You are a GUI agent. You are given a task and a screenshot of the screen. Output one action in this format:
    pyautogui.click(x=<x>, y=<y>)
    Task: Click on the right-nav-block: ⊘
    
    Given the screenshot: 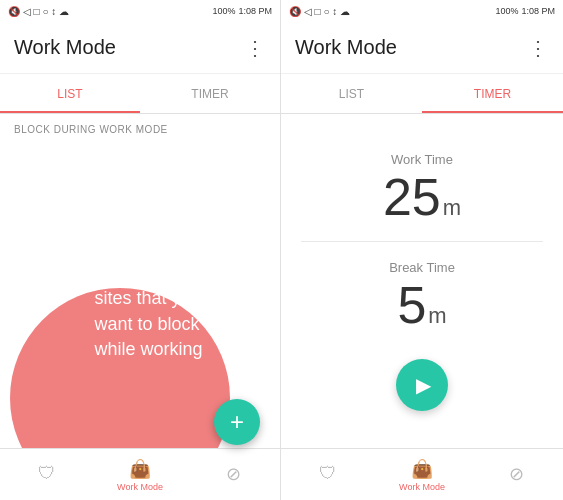 What is the action you would take?
    pyautogui.click(x=516, y=475)
    